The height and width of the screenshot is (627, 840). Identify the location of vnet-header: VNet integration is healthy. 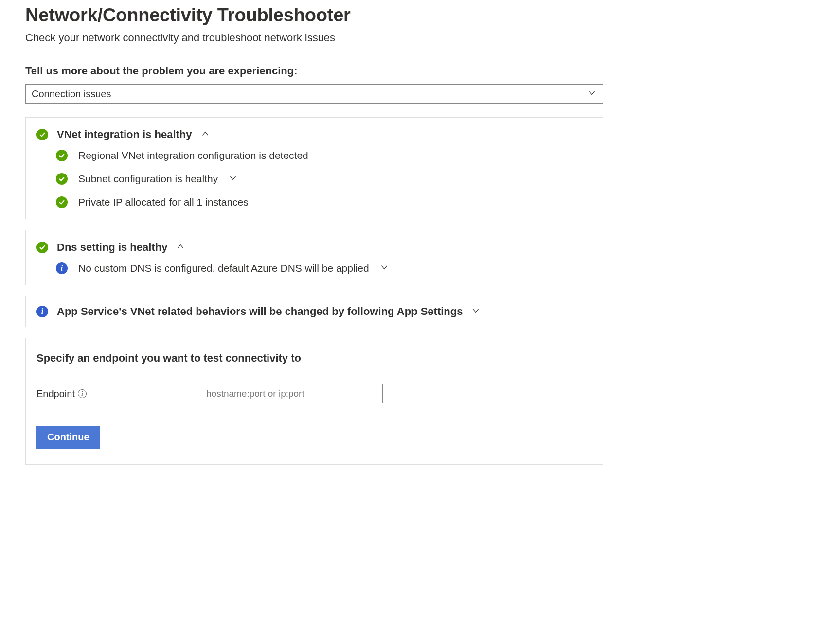
(314, 135).